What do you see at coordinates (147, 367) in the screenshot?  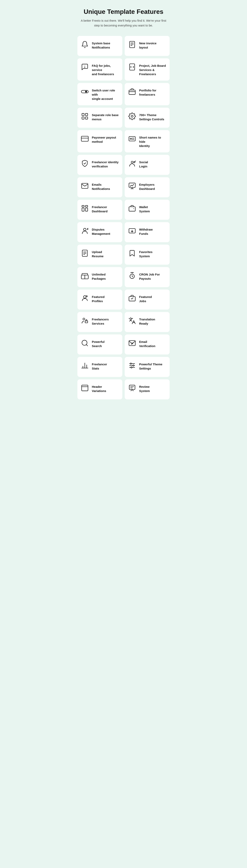 I see `feature-card-powerful-theme-settings: Powerful Theme Settings` at bounding box center [147, 367].